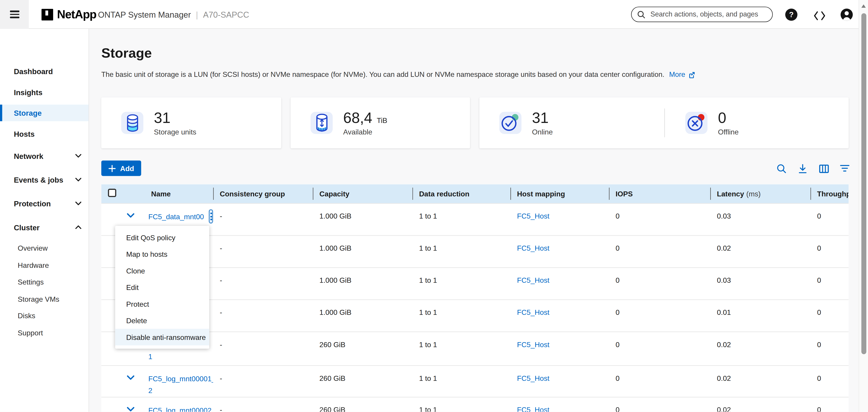  I want to click on table-search-icon, so click(782, 169).